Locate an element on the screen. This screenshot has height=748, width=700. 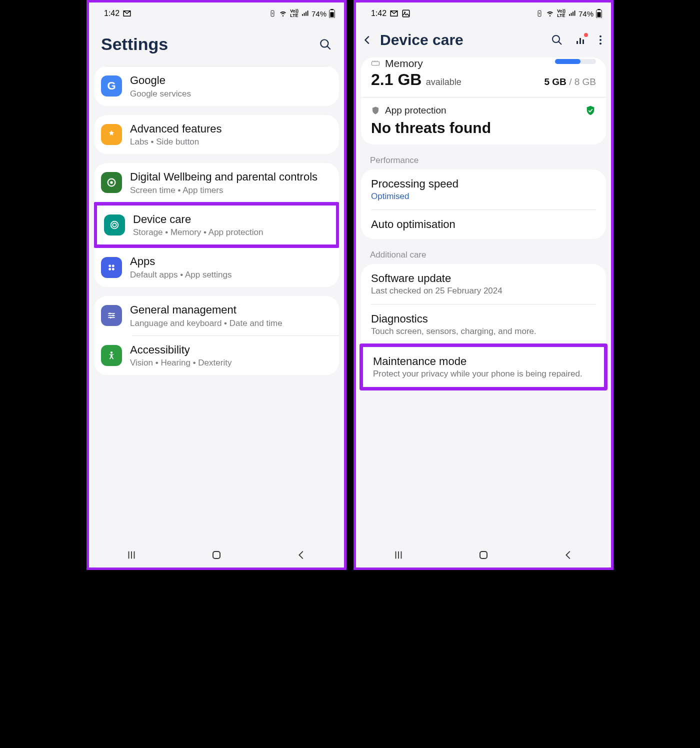
item-title: General management is located at coordinates (230, 310).